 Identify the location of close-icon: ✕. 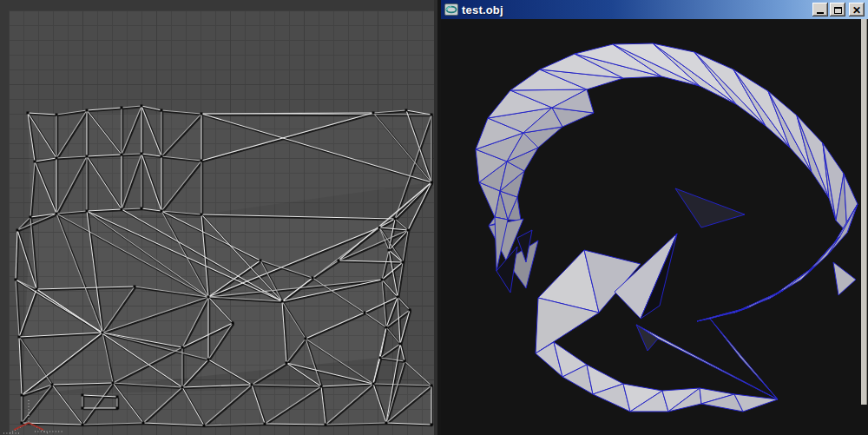
(857, 10).